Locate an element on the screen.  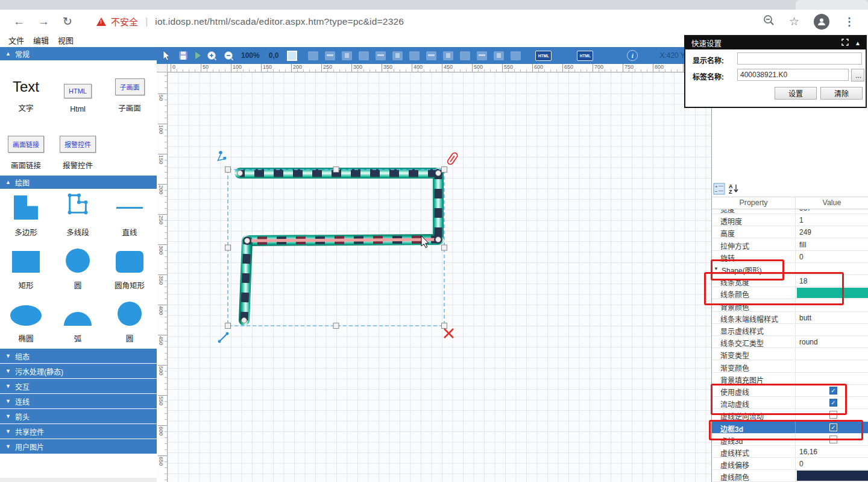
property-value-cell: 18 is located at coordinates (832, 281).